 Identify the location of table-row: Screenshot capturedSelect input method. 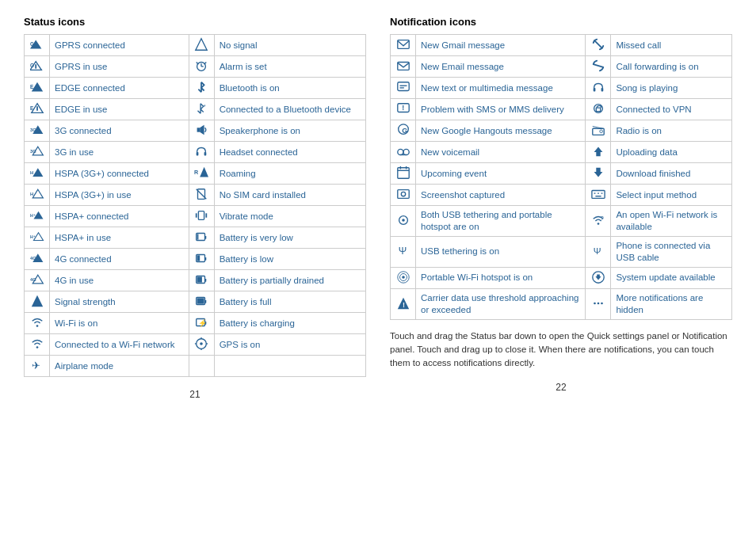
(561, 195).